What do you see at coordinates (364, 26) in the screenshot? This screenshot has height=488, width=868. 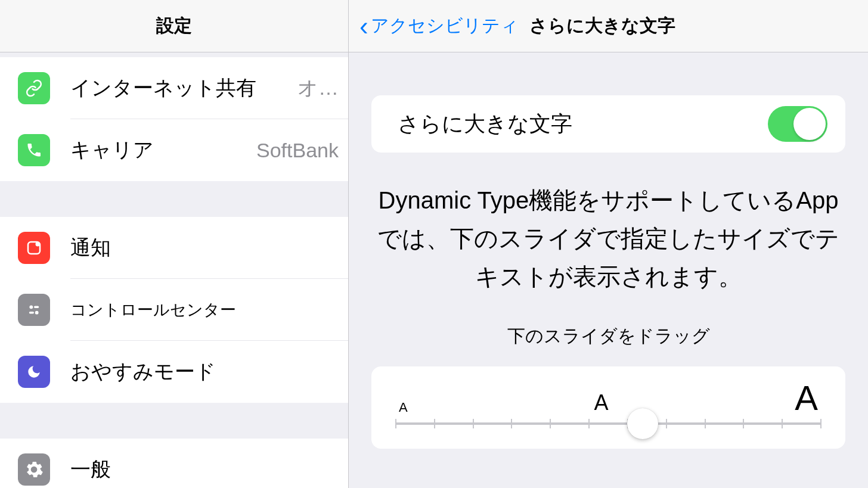 I see `chevron-left-icon: ‹` at bounding box center [364, 26].